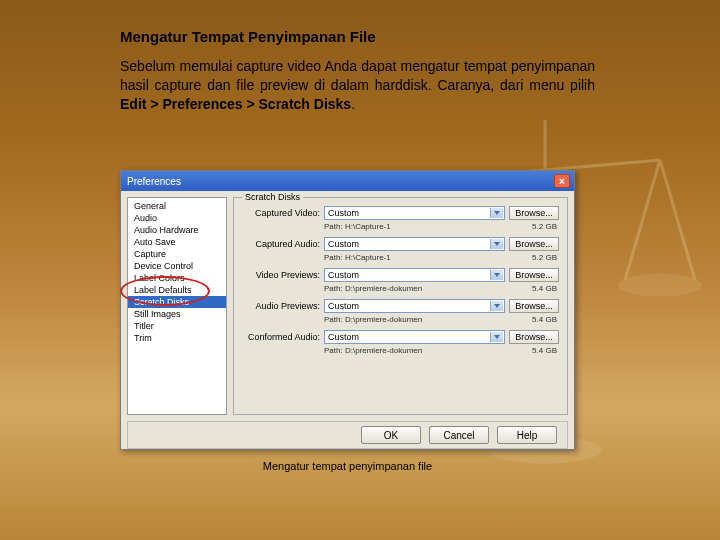 The width and height of the screenshot is (720, 540). I want to click on sidebar-item-trim: Trim, so click(177, 338).